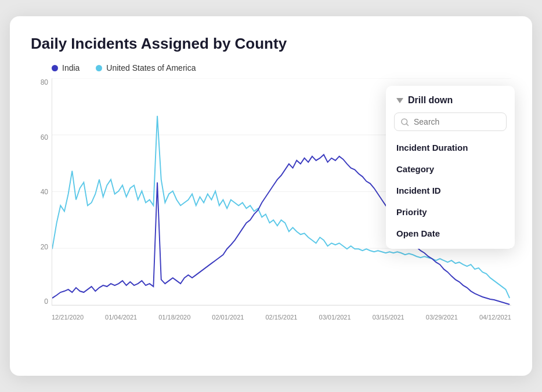 This screenshot has height=392, width=542. Describe the element at coordinates (389, 317) in the screenshot. I see `x-label-6: 03/15/2021` at that location.